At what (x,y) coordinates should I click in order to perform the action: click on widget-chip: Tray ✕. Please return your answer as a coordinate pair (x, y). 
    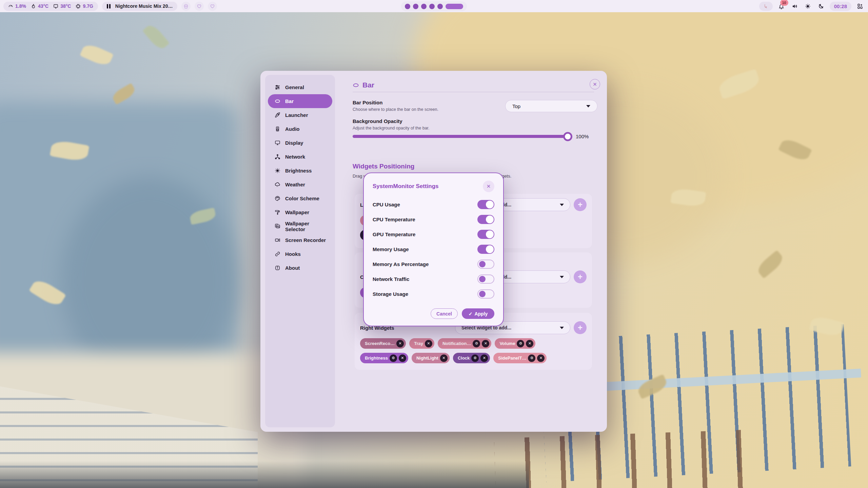
    Looking at the image, I should click on (422, 344).